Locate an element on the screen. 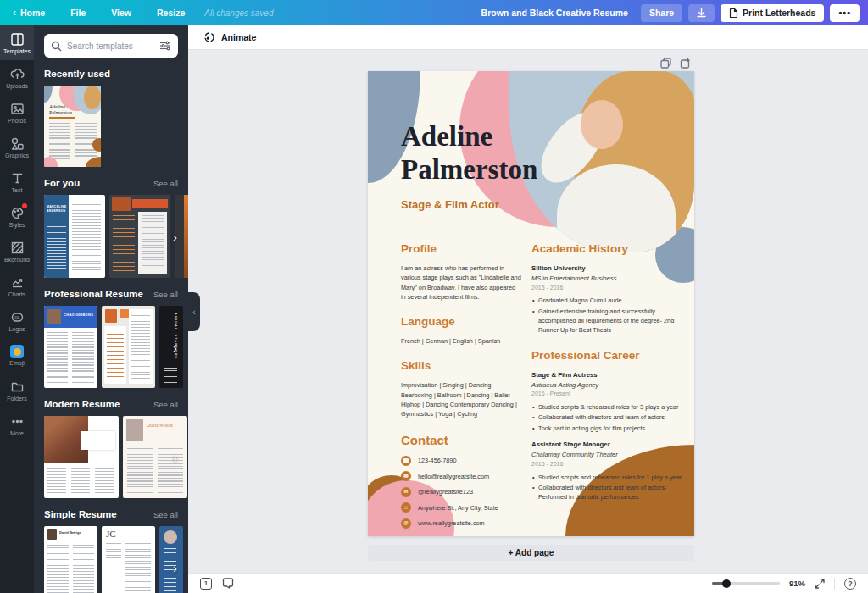 The width and height of the screenshot is (868, 593). rail-item-styles: Styles is located at coordinates (17, 217).